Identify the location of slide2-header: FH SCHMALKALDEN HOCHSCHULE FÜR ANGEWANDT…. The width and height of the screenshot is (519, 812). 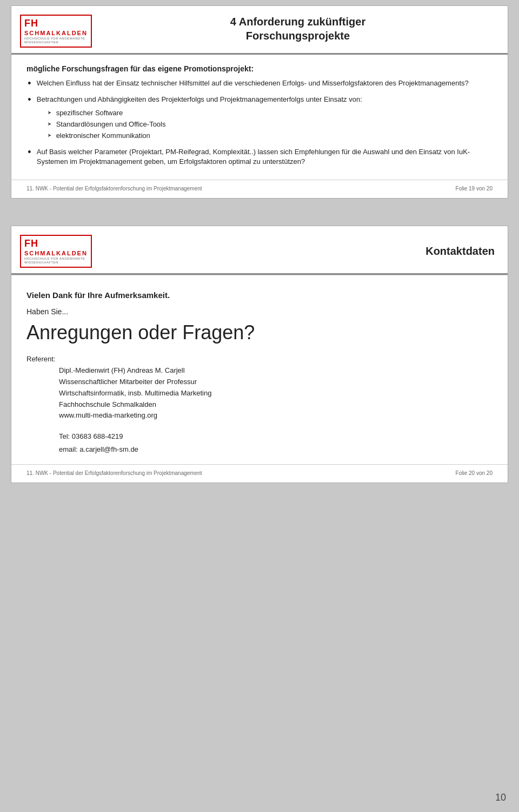
(260, 250).